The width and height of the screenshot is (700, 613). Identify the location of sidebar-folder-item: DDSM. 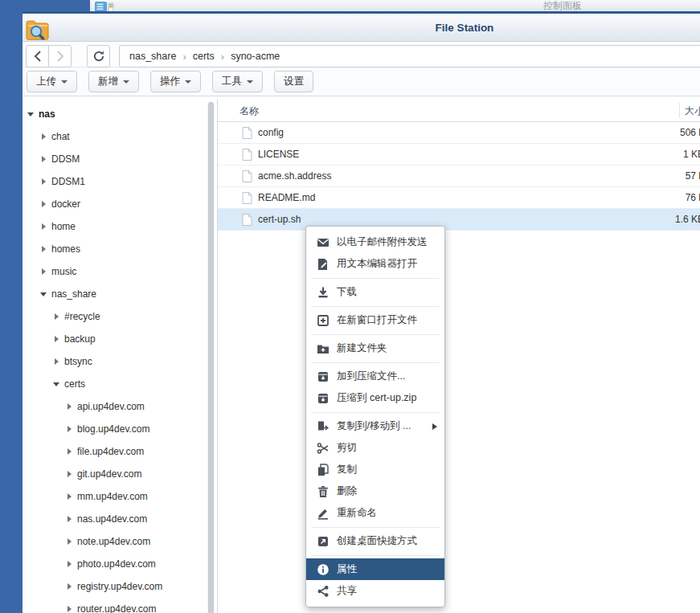
(120, 159).